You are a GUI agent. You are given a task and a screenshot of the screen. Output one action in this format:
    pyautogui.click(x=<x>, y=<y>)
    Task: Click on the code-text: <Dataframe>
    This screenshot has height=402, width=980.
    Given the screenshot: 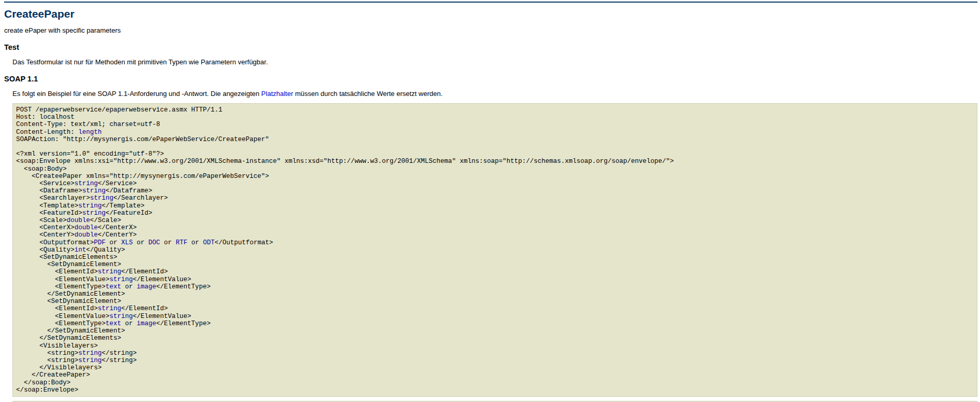 What is the action you would take?
    pyautogui.click(x=49, y=191)
    